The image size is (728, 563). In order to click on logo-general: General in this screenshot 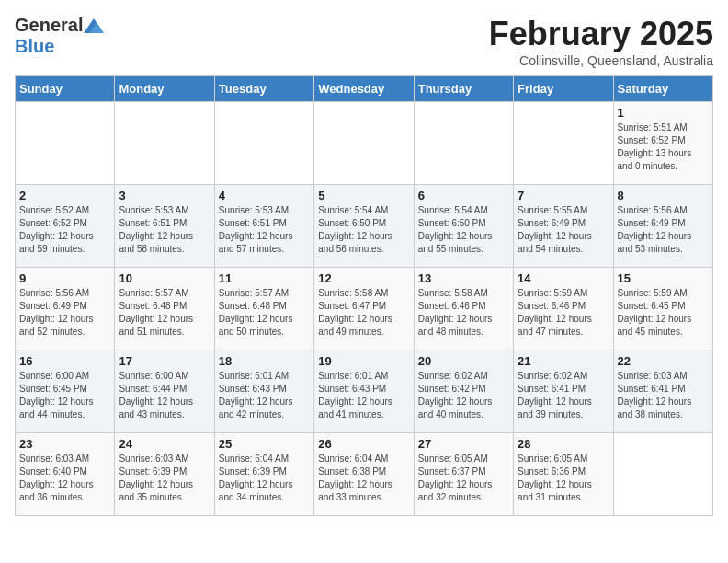, I will do `click(49, 26)`.